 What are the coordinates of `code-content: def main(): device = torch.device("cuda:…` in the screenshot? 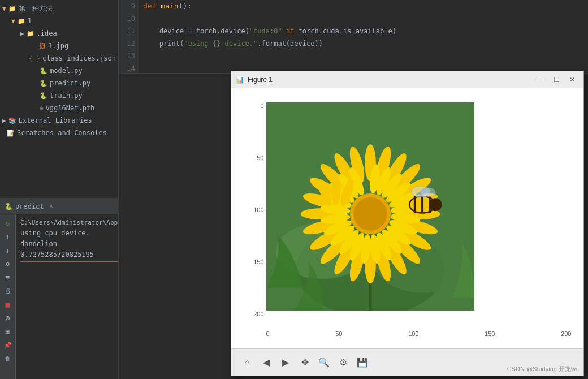 It's located at (363, 31).